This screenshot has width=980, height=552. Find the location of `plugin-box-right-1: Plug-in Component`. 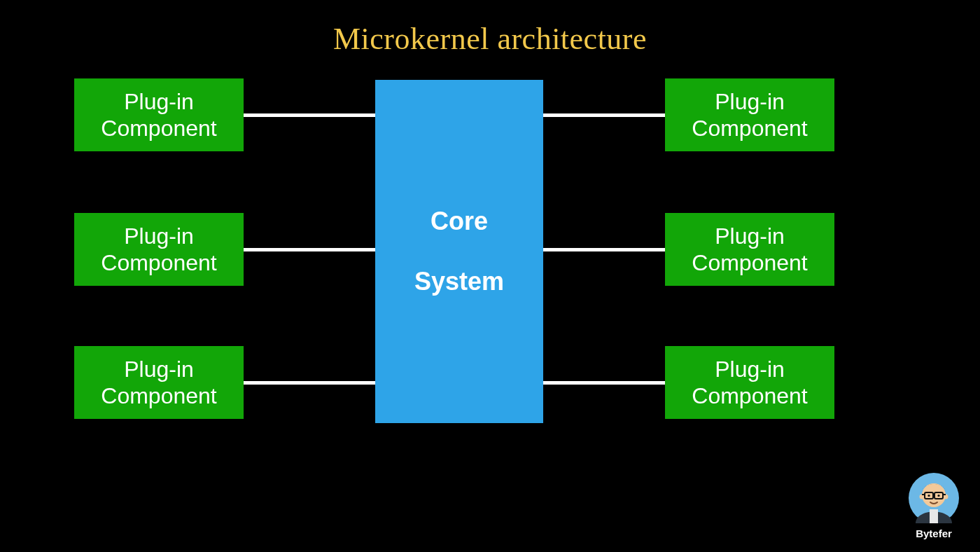

plugin-box-right-1: Plug-in Component is located at coordinates (750, 115).